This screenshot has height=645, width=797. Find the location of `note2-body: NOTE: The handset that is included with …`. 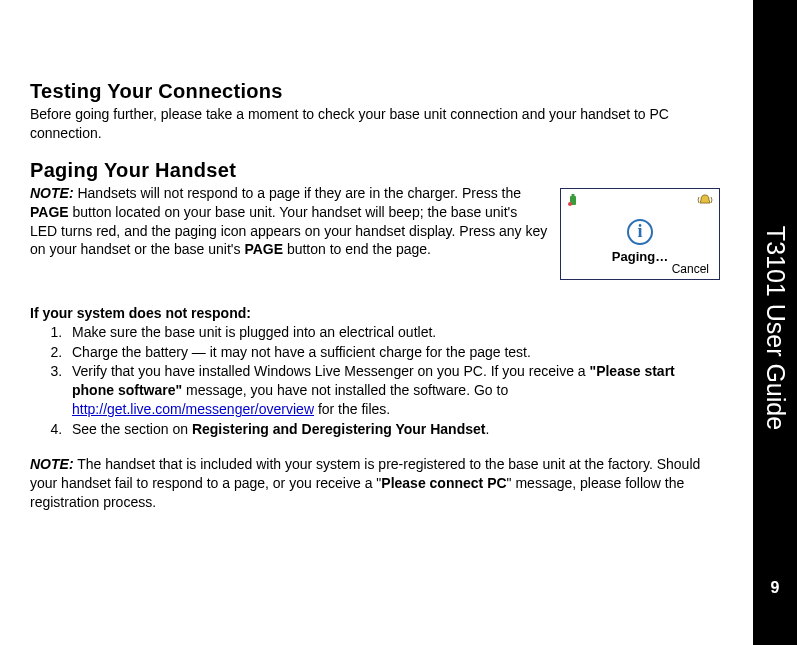

note2-body: NOTE: The handset that is included with … is located at coordinates (375, 484).